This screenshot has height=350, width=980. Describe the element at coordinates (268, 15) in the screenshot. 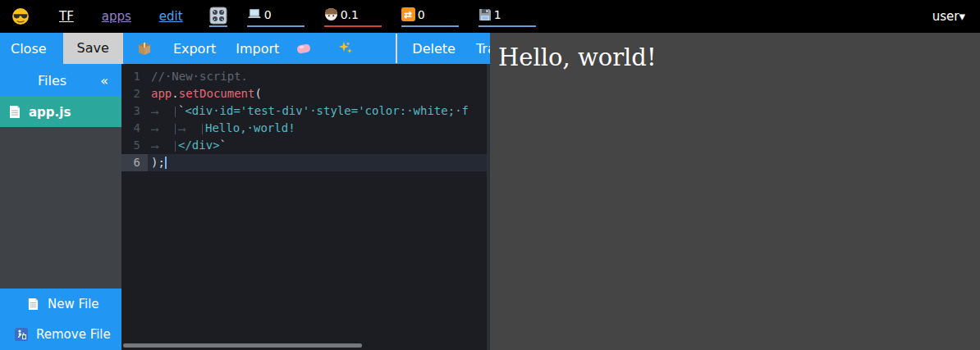

I see `metric-cpu-value: 0` at that location.